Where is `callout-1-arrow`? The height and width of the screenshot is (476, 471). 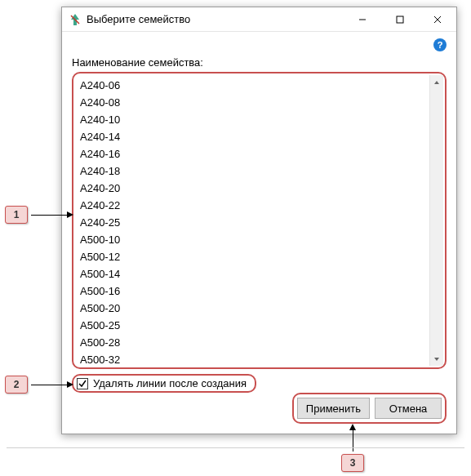
callout-1-arrow is located at coordinates (49, 216).